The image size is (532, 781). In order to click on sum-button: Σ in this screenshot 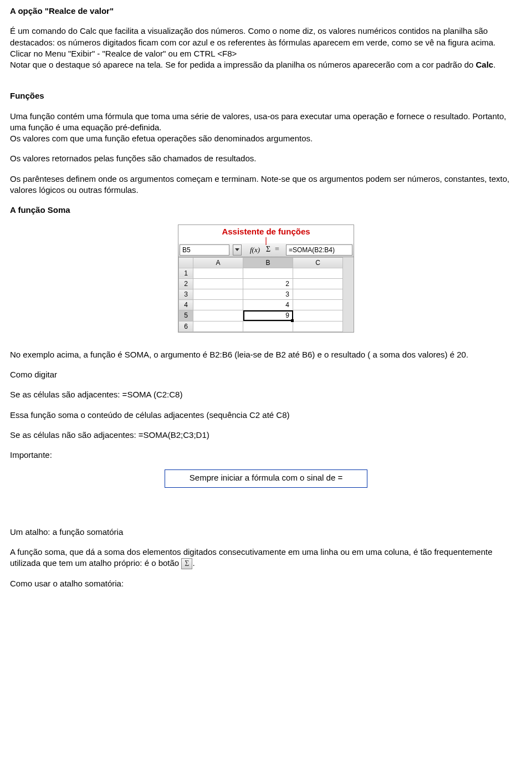, I will do `click(268, 249)`.